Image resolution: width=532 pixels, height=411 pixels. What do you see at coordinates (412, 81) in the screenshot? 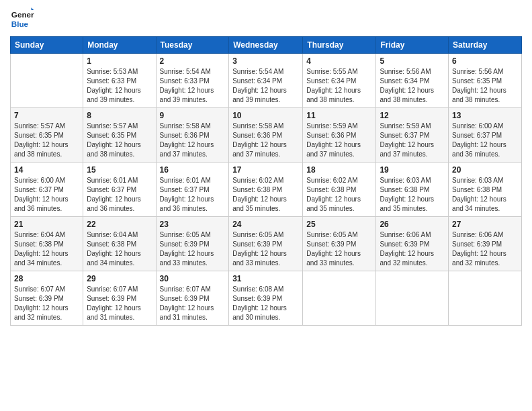
I see `day-cell: 5Sunrise: 5:56 AM Sunset: 6:34 PM Daylig…` at bounding box center [412, 81].